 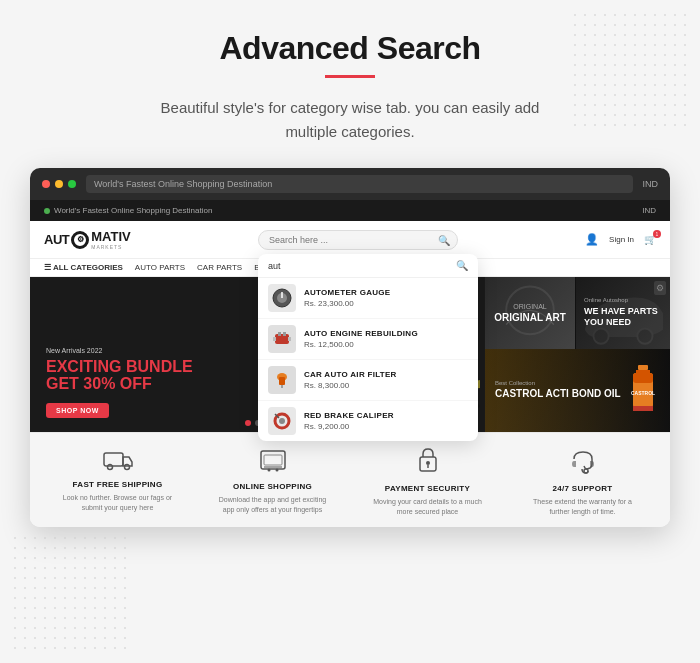 I want to click on dropdown-item-price-4: Rs. 9,200.00, so click(x=349, y=426).